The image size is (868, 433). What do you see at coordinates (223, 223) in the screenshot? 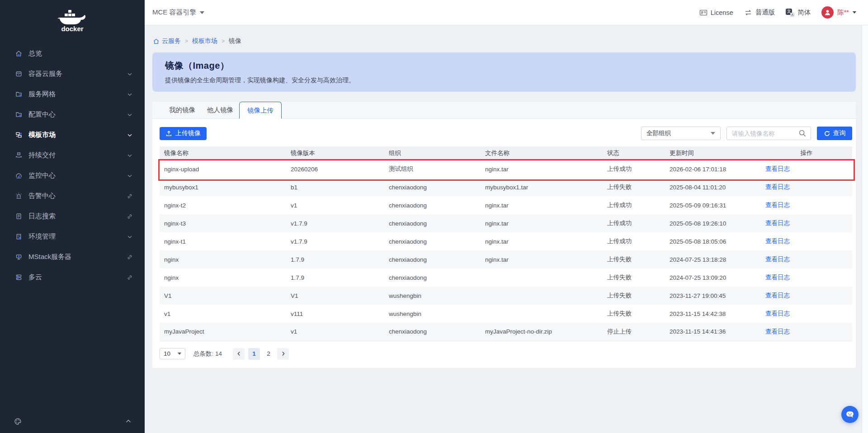
I see `cell-name: nginx-t3` at bounding box center [223, 223].